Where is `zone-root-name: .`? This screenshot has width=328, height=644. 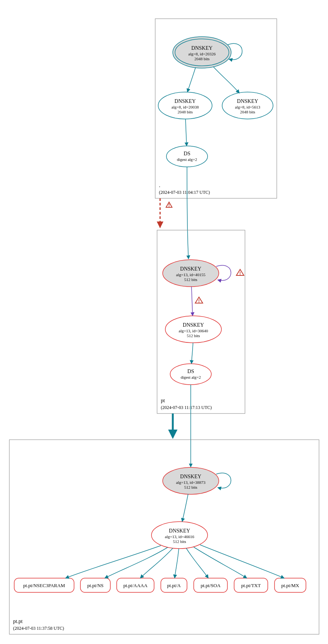
zone-root-name: . is located at coordinates (160, 186).